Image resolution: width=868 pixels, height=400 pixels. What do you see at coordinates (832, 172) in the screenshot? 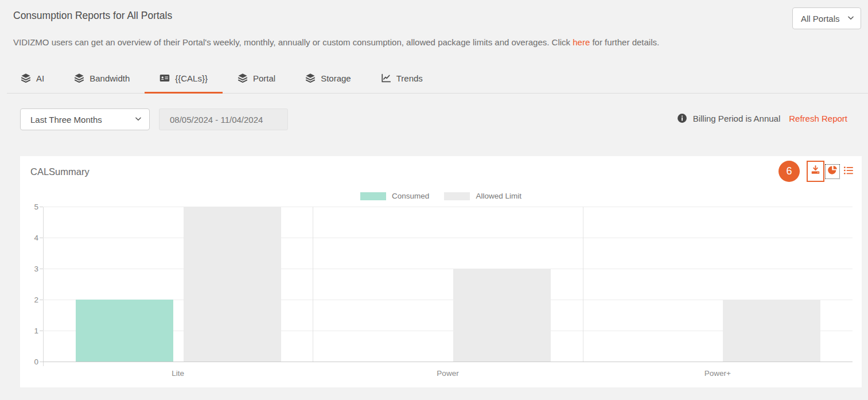
I see `chart-view-button` at bounding box center [832, 172].